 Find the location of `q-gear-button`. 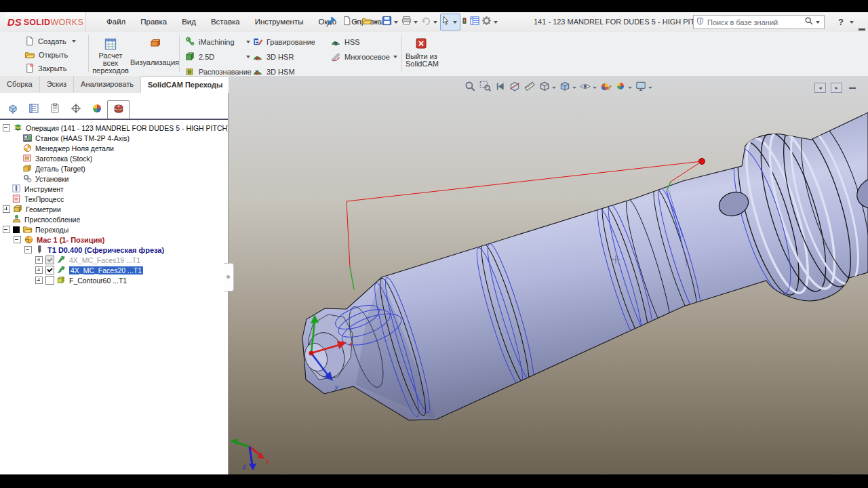

q-gear-button is located at coordinates (491, 22).